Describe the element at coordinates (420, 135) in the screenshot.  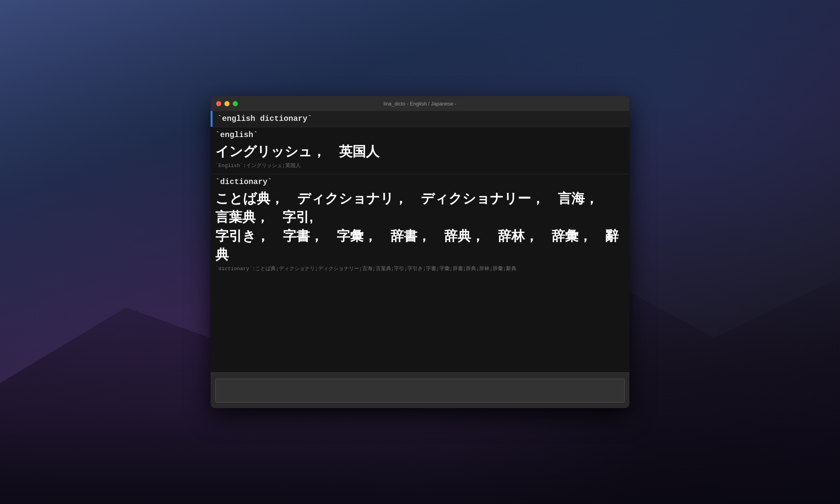
I see `entry-header: `english`` at that location.